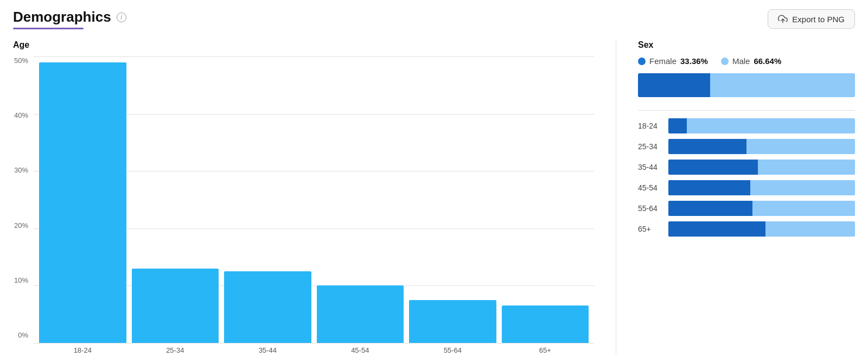 This screenshot has height=363, width=868. What do you see at coordinates (746, 147) in the screenshot?
I see `age-sex-row-25-34: 25-34` at bounding box center [746, 147].